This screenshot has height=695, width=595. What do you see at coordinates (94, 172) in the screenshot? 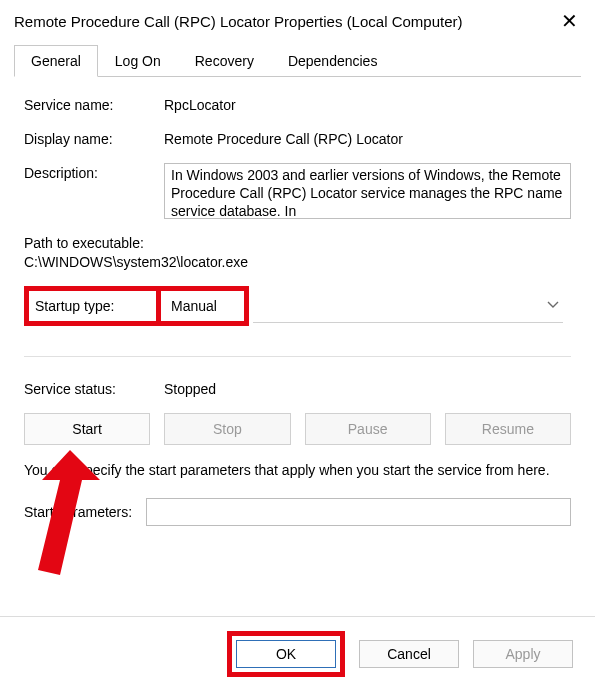
I see `description-label: Description:` at bounding box center [94, 172].